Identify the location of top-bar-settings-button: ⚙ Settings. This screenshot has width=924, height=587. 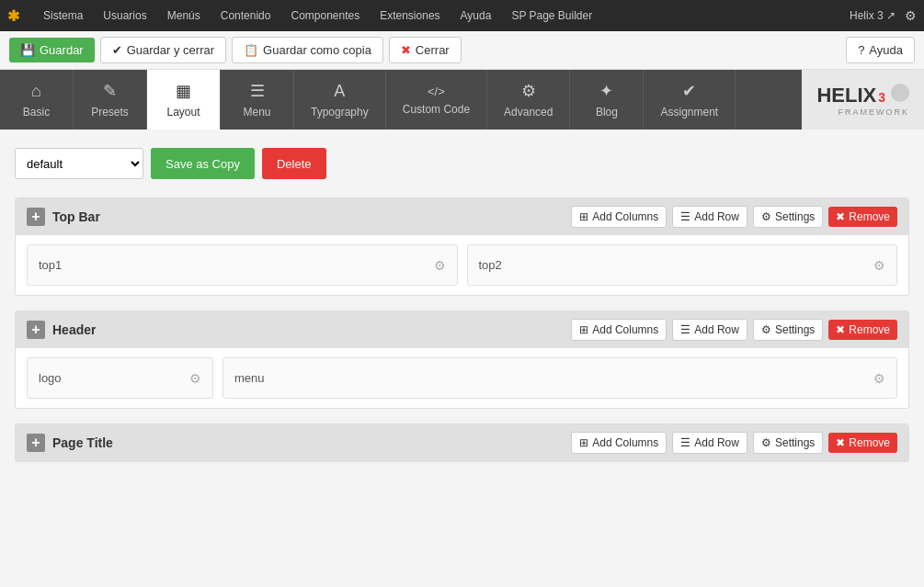
(788, 217).